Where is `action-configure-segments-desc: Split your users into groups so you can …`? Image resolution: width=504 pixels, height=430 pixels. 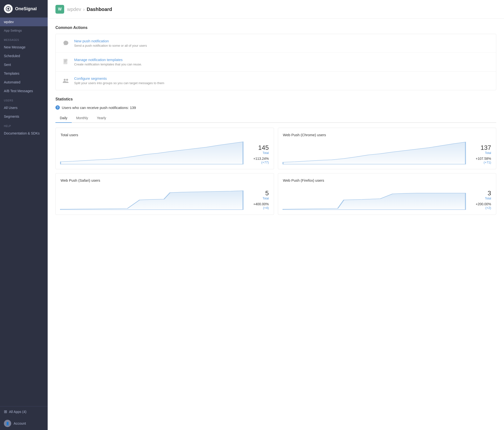 action-configure-segments-desc: Split your users into groups so you can … is located at coordinates (282, 83).